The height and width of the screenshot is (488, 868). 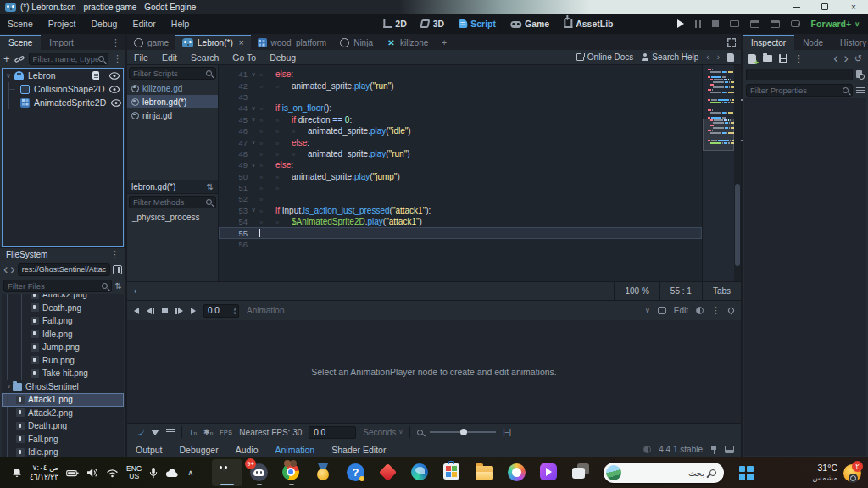 What do you see at coordinates (155, 432) in the screenshot?
I see `filter-tracks-icon` at bounding box center [155, 432].